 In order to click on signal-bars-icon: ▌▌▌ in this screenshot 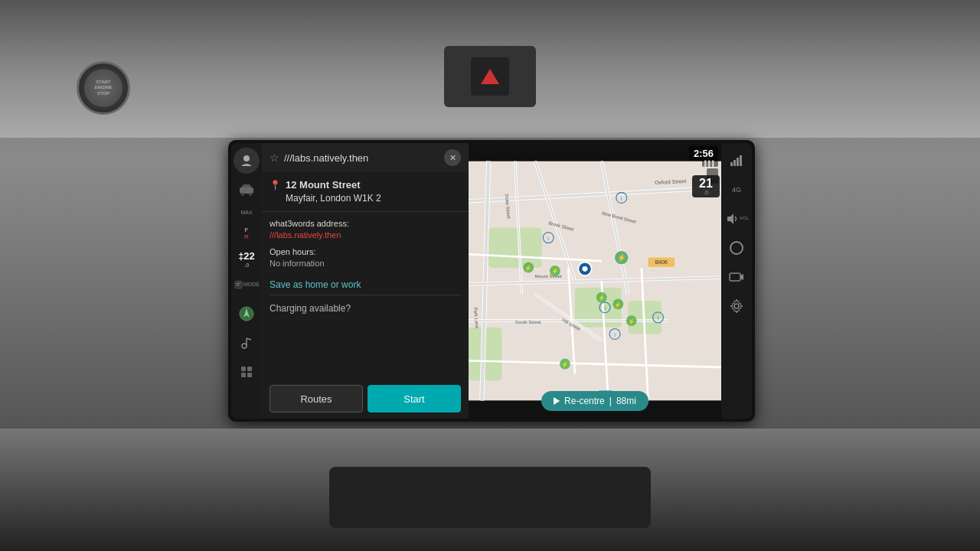, I will do `click(710, 164)`.